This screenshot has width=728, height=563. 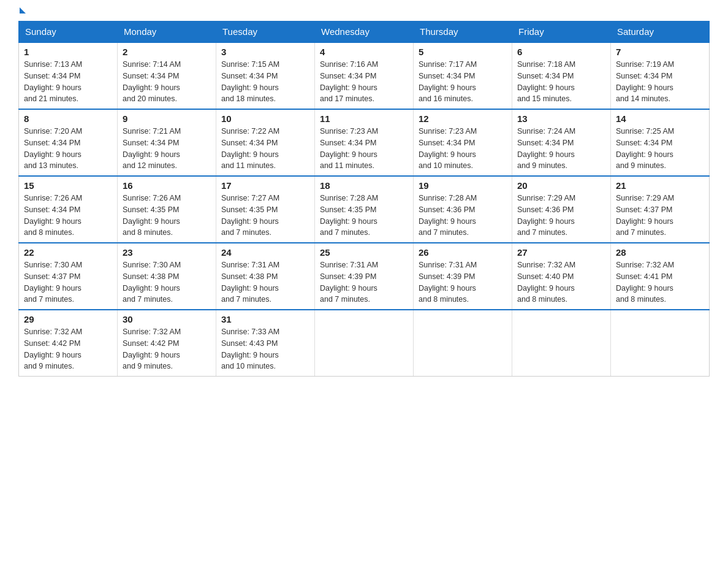 I want to click on day-info: Sunrise: 7:29 AM Sunset: 4:36 PM Dayligh…, so click(x=561, y=216).